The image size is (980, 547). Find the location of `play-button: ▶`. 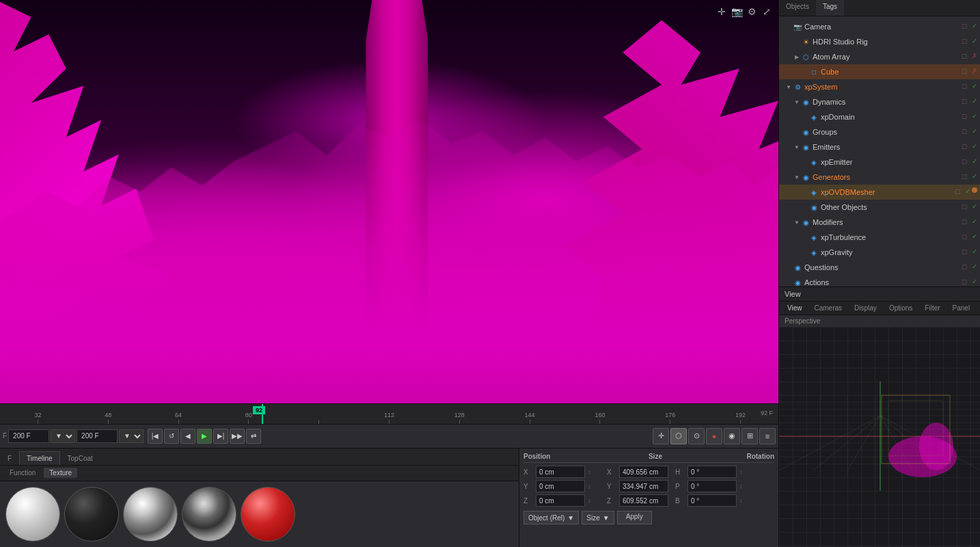

play-button: ▶ is located at coordinates (204, 436).